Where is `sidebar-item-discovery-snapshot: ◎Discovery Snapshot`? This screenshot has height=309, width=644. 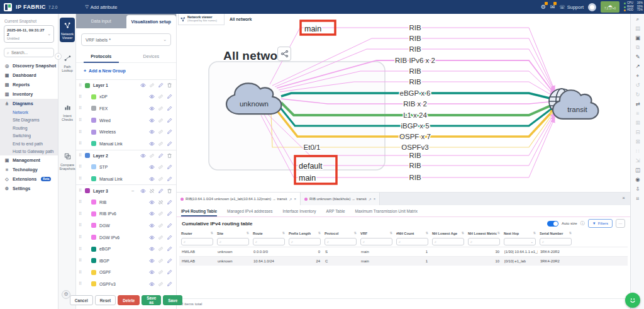 sidebar-item-discovery-snapshot: ◎Discovery Snapshot is located at coordinates (29, 65).